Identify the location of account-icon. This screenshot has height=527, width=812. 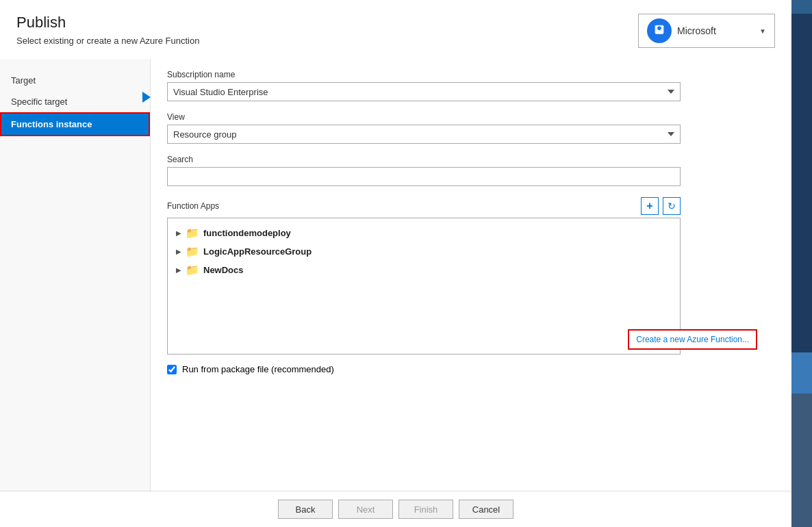
(659, 31).